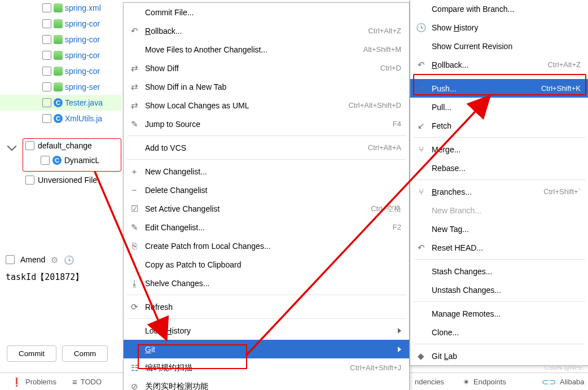 Image resolution: width=588 pixels, height=390 pixels. Describe the element at coordinates (87, 382) in the screenshot. I see `status-todo: ≡TODO` at that location.